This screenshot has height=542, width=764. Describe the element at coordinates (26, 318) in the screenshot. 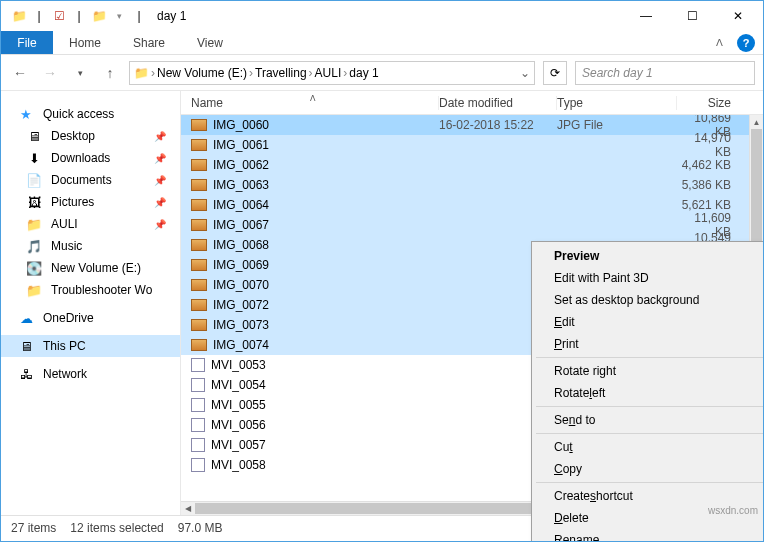

I see `cloud-icon: ☁` at that location.